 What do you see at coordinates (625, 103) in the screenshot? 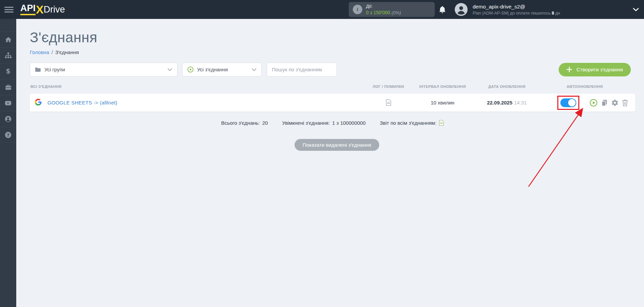
I see `delete-connection-button` at bounding box center [625, 103].